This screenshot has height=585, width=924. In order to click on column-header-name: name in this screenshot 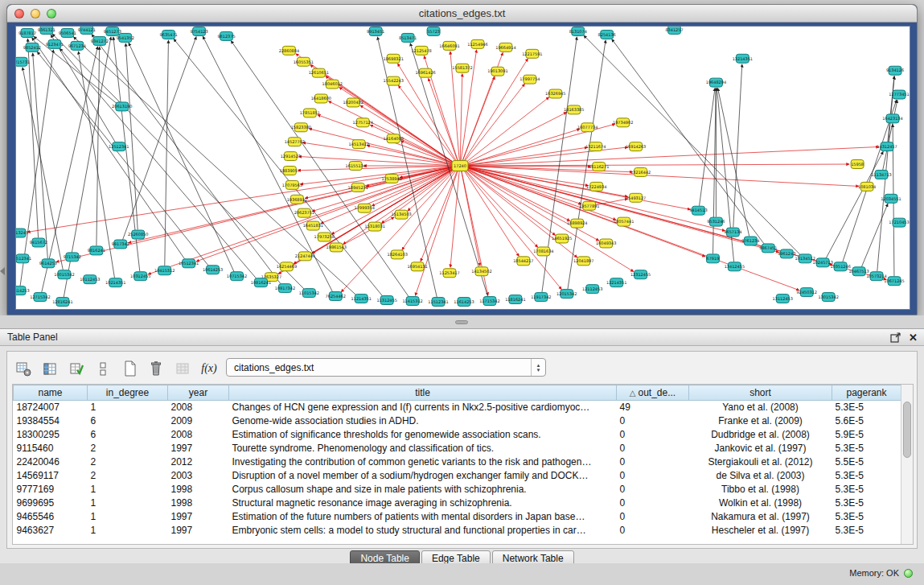, I will do `click(51, 393)`.